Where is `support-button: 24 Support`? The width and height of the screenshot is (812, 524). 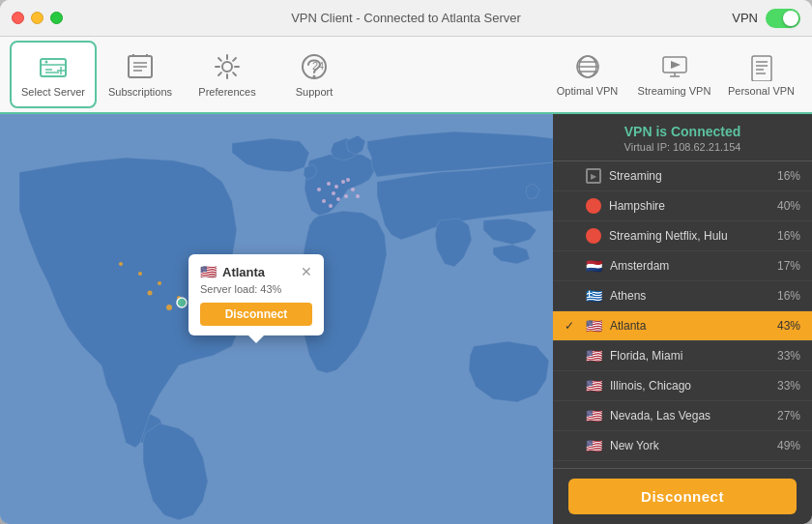 support-button: 24 Support is located at coordinates (314, 74).